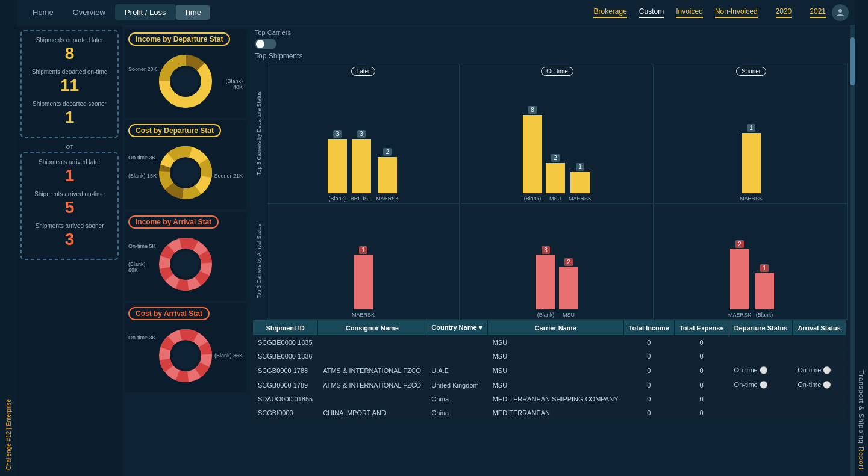 The width and height of the screenshot is (868, 476). What do you see at coordinates (363, 261) in the screenshot?
I see `bar-group-later-arr: 1 MAERSK` at bounding box center [363, 261].